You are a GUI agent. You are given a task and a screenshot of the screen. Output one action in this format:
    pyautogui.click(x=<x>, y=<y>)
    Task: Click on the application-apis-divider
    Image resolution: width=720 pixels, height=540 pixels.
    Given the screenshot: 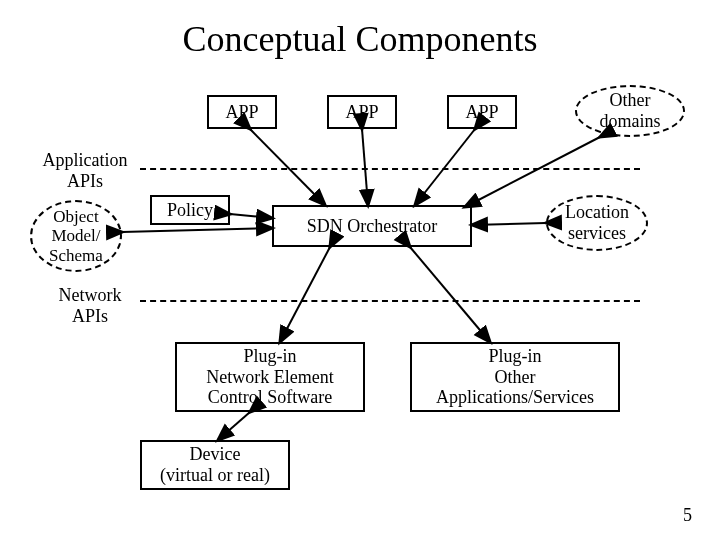 What is the action you would take?
    pyautogui.click(x=390, y=169)
    